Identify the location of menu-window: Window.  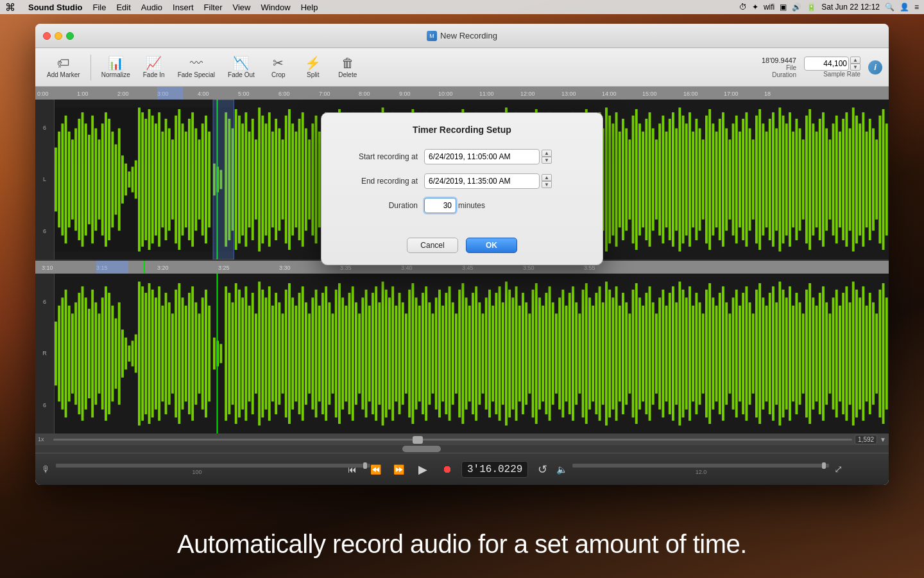
(275, 8).